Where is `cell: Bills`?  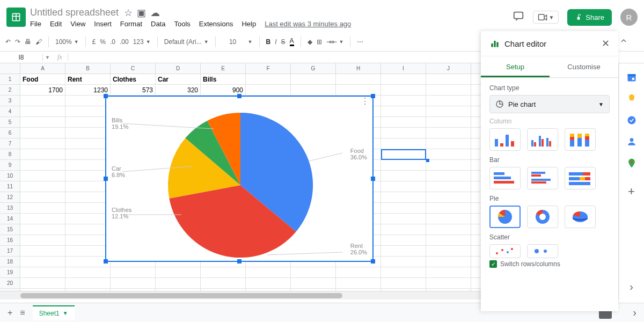
cell: Bills is located at coordinates (223, 79).